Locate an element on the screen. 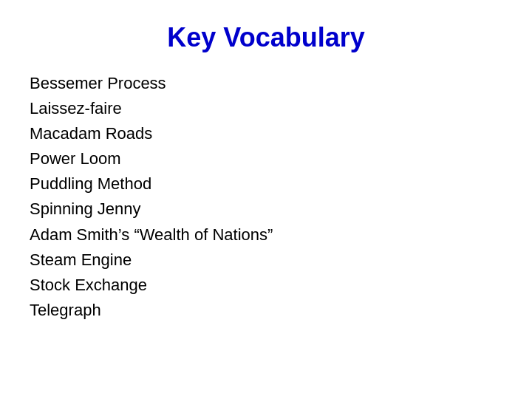 The width and height of the screenshot is (532, 399). list-item: Macadam Roads is located at coordinates (266, 134).